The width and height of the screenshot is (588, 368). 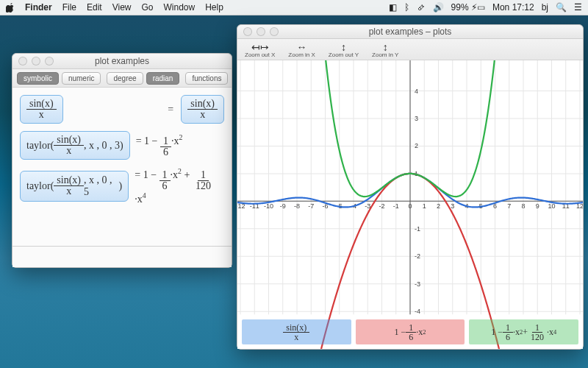 What do you see at coordinates (38, 78) in the screenshot?
I see `tab-symbolic: symbolic` at bounding box center [38, 78].